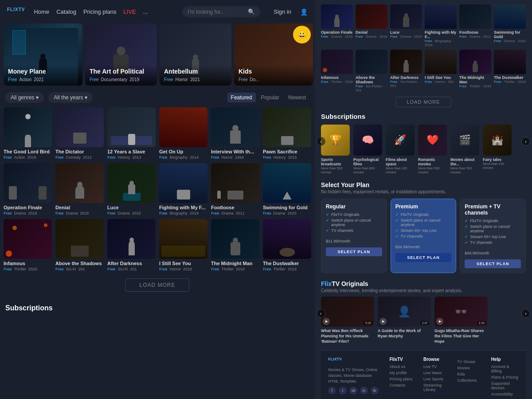 The width and height of the screenshot is (532, 399). What do you see at coordinates (16, 12) in the screenshot?
I see `logo: FLIXTV` at bounding box center [16, 12].